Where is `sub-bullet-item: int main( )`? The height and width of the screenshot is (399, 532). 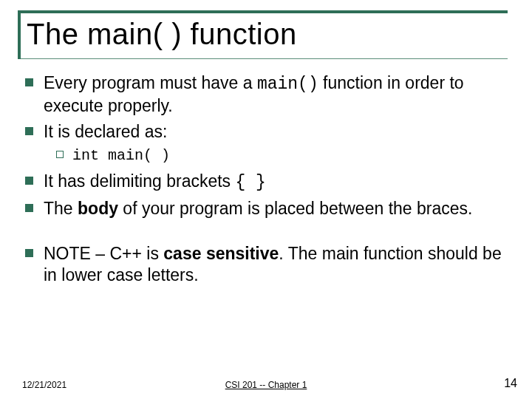 sub-bullet-item: int main( ) is located at coordinates (281, 155).